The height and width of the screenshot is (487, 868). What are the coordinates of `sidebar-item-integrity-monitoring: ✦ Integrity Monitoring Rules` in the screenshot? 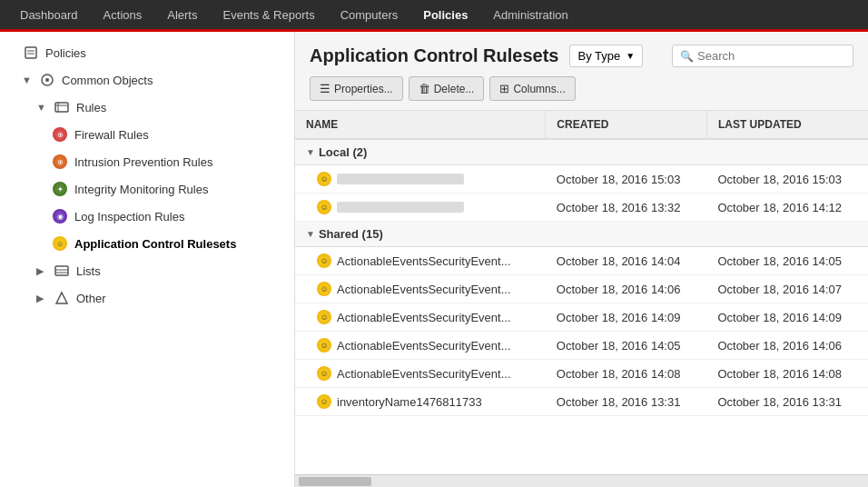 It's located at (147, 189).